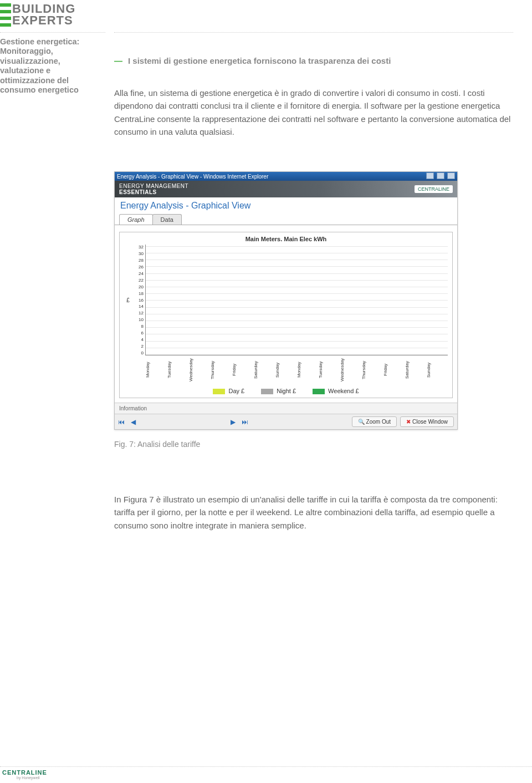 This screenshot has width=532, height=783. Describe the element at coordinates (266, 772) in the screenshot. I see `footer-brand: CENTRALINE` at that location.